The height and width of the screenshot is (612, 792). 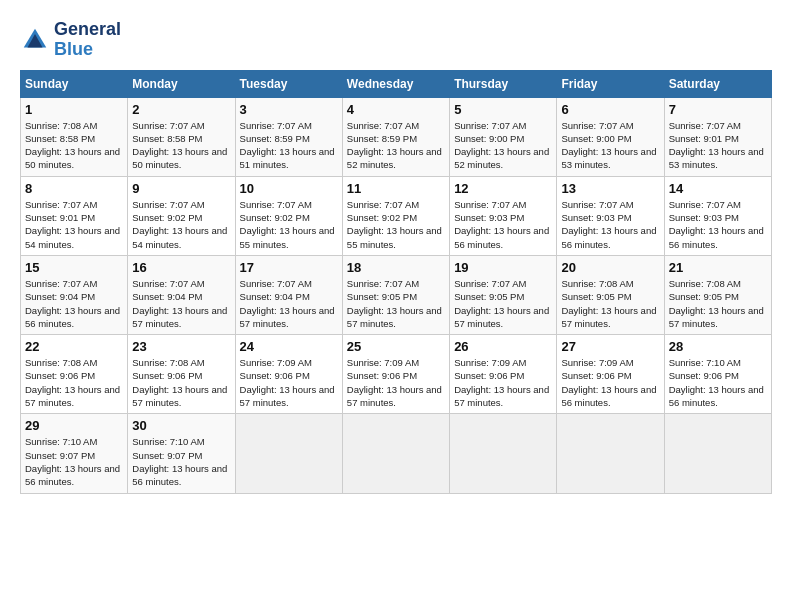 What do you see at coordinates (396, 374) in the screenshot?
I see `calendar-week-row-4: 22 Sunrise: 7:08 AM Sunset: 9:06 PM Dayl…` at bounding box center [396, 374].